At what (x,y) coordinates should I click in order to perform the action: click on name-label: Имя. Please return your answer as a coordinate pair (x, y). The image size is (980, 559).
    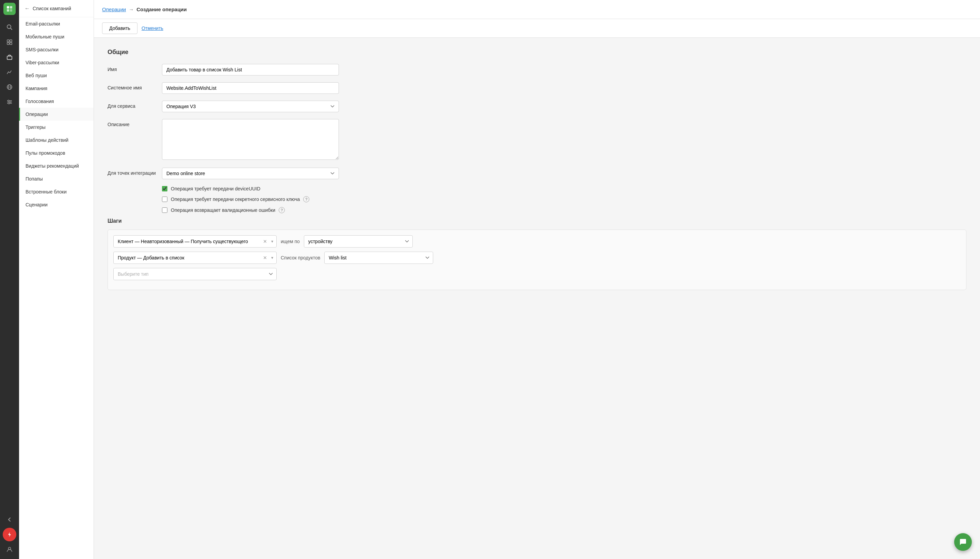
    Looking at the image, I should click on (135, 68).